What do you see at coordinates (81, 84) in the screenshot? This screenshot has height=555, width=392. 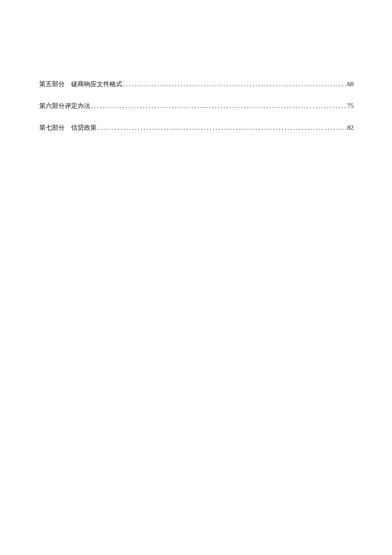 I see `toc-entry-label: 第五部分 磋商响应文件格式` at bounding box center [81, 84].